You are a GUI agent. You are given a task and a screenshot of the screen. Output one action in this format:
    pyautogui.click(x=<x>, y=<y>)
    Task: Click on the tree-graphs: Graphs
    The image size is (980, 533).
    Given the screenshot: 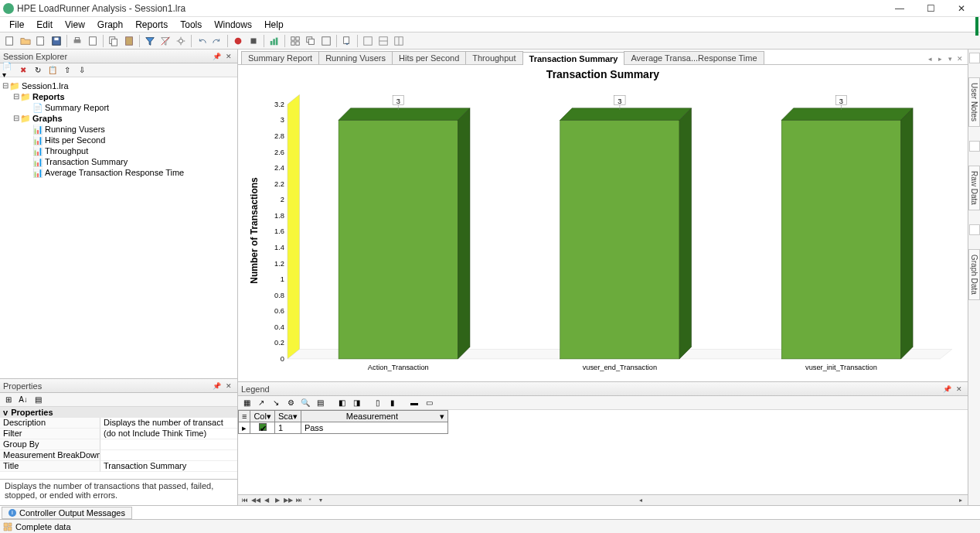 What is the action you would take?
    pyautogui.click(x=48, y=118)
    